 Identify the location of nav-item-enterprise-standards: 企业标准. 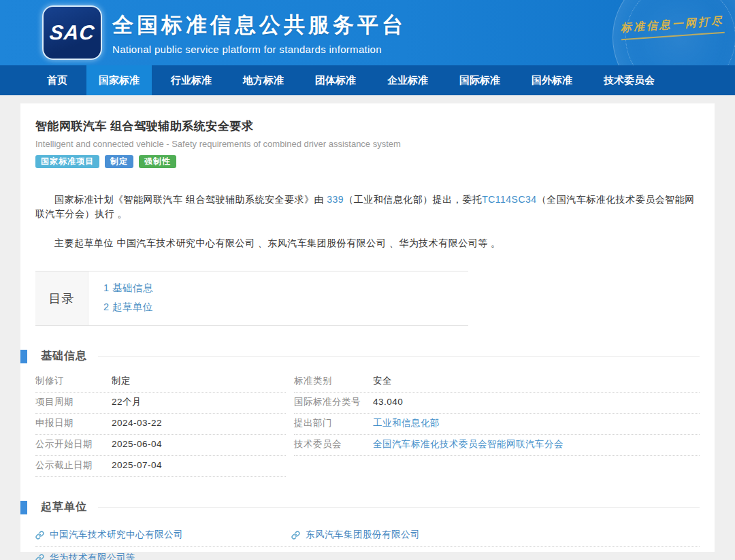
(408, 80).